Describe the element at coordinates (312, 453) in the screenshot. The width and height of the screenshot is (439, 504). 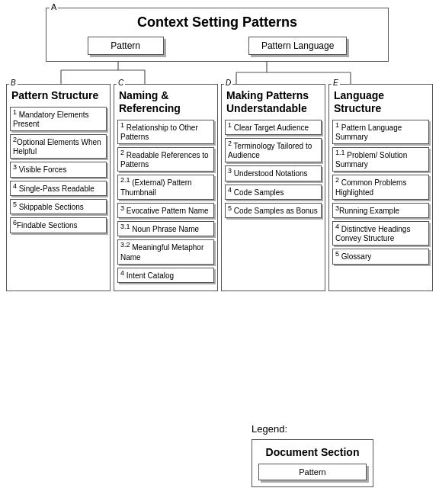
I see `legend-outer-title: Document Section` at that location.